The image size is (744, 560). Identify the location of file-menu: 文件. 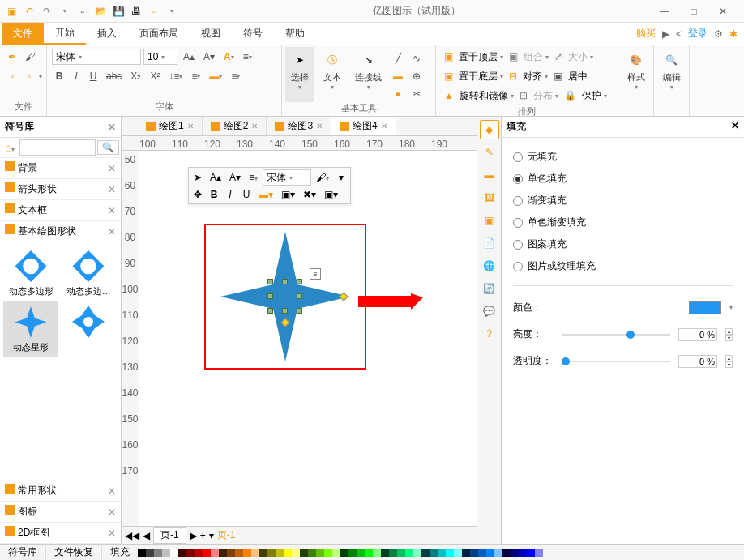
(23, 34).